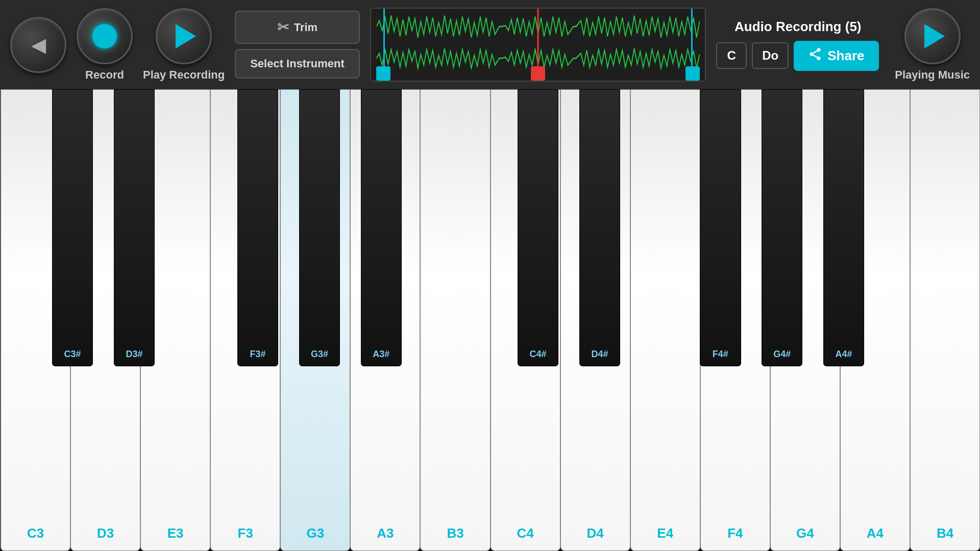 The width and height of the screenshot is (980, 551). I want to click on audio-controls: C Do Share, so click(798, 56).